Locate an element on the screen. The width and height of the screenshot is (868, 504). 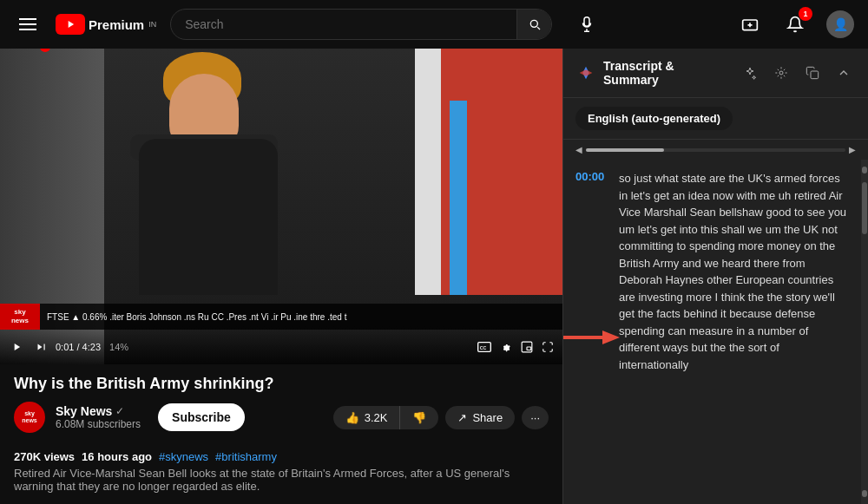
hamburger-icon is located at coordinates (28, 24).